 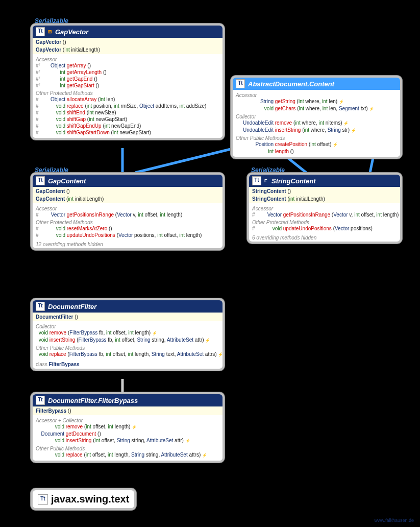 I want to click on class-header: TtGapContent, so click(x=128, y=181).